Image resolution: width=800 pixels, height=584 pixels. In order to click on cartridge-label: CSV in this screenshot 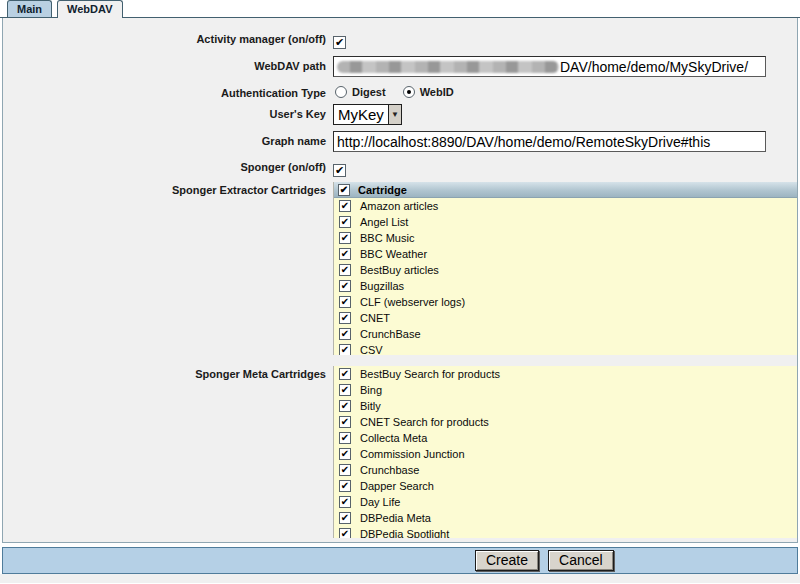, I will do `click(372, 350)`.